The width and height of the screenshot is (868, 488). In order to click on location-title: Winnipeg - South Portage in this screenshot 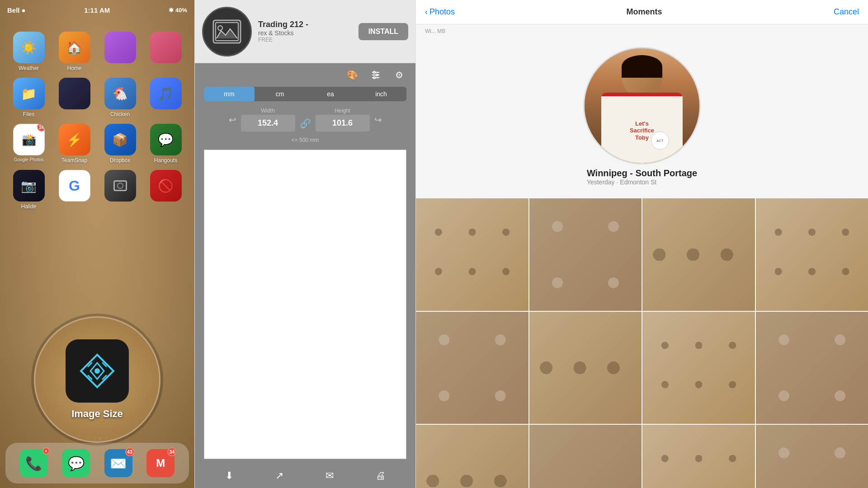, I will do `click(642, 174)`.